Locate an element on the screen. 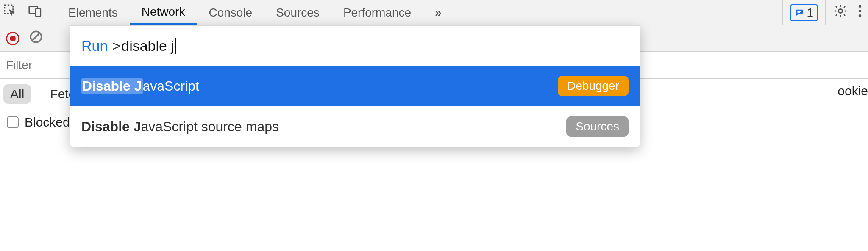 The height and width of the screenshot is (251, 868). tab-network: Network is located at coordinates (164, 13).